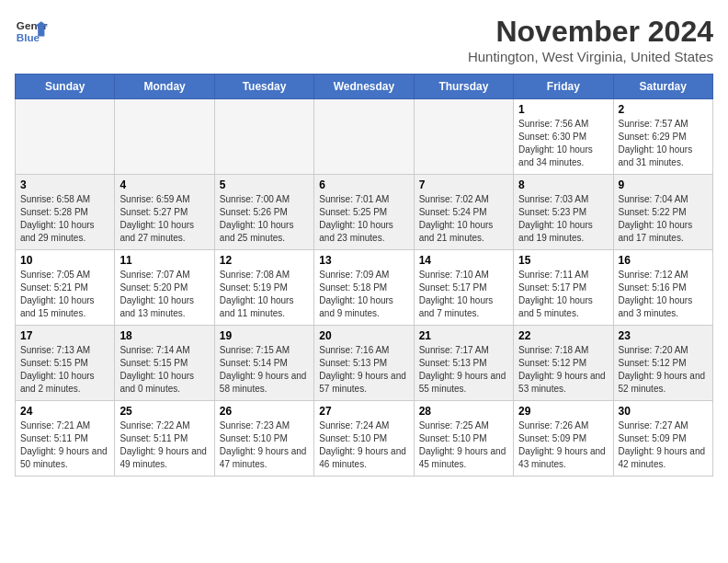 This screenshot has width=728, height=563. Describe the element at coordinates (590, 31) in the screenshot. I see `month-title: November 2024` at that location.